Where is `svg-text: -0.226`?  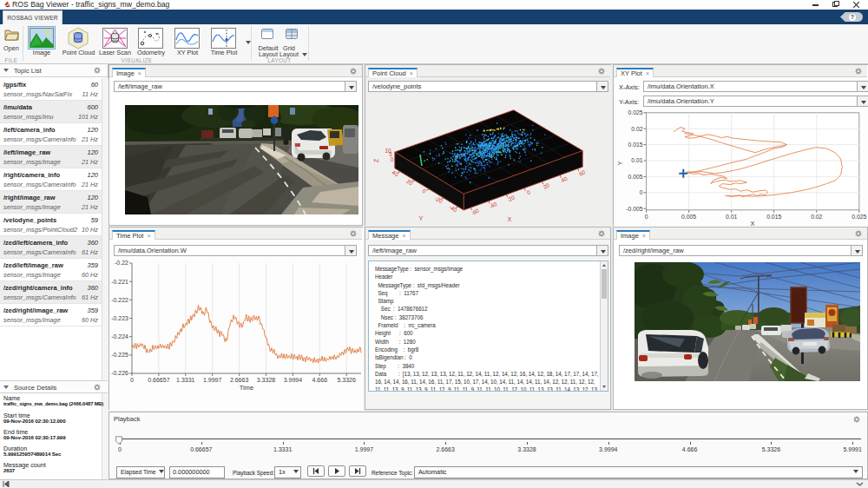
svg-text: -0.226 is located at coordinates (120, 373).